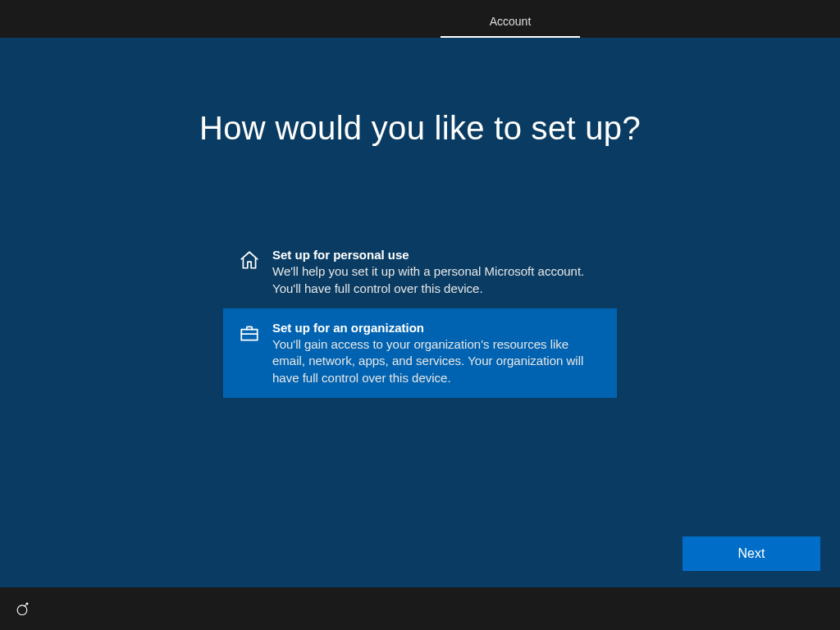 Image resolution: width=840 pixels, height=630 pixels. What do you see at coordinates (420, 19) in the screenshot?
I see `top-bar: Account` at bounding box center [420, 19].